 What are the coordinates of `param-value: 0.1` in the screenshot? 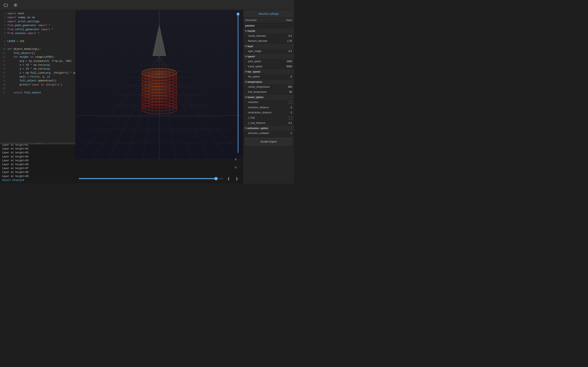 It's located at (287, 123).